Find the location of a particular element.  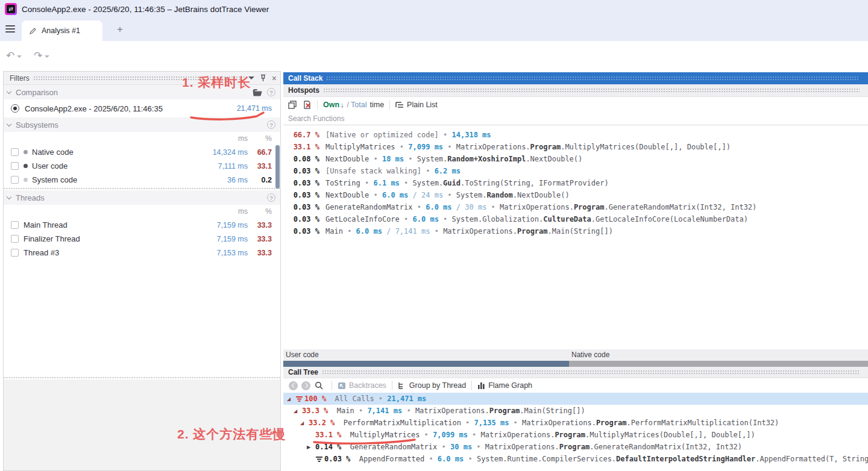

close-icon: × is located at coordinates (274, 78).